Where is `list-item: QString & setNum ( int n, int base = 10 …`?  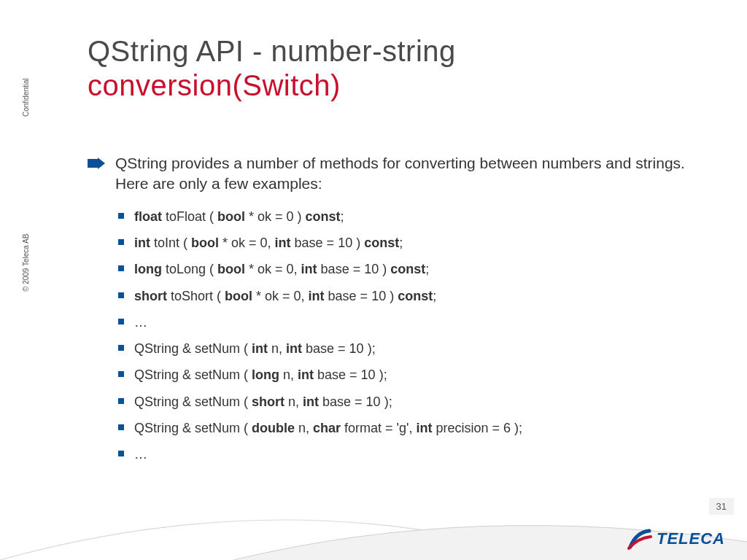
list-item: QString & setNum ( int n, int base = 10 … is located at coordinates (402, 349).